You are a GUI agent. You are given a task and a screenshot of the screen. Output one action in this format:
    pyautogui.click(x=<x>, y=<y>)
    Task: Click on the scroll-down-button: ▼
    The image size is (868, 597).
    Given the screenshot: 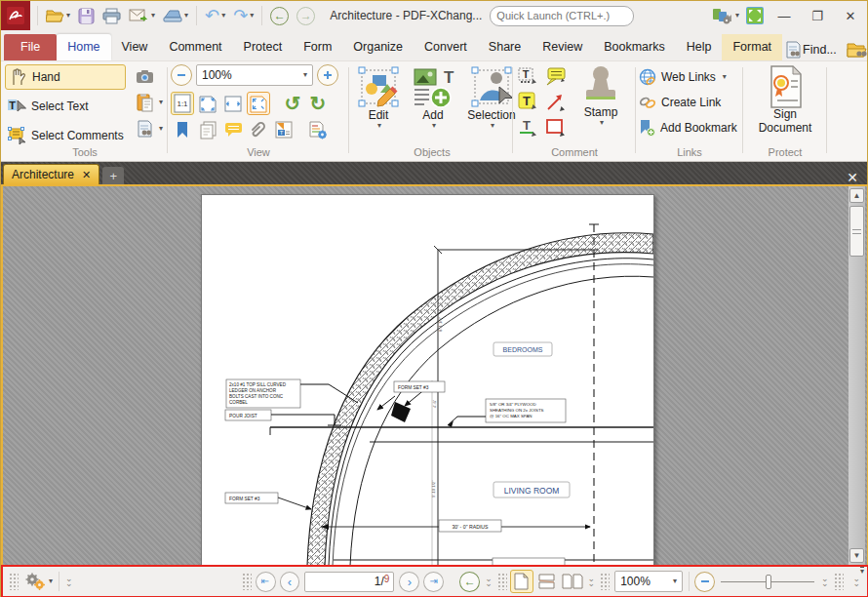 What is the action you would take?
    pyautogui.click(x=856, y=556)
    